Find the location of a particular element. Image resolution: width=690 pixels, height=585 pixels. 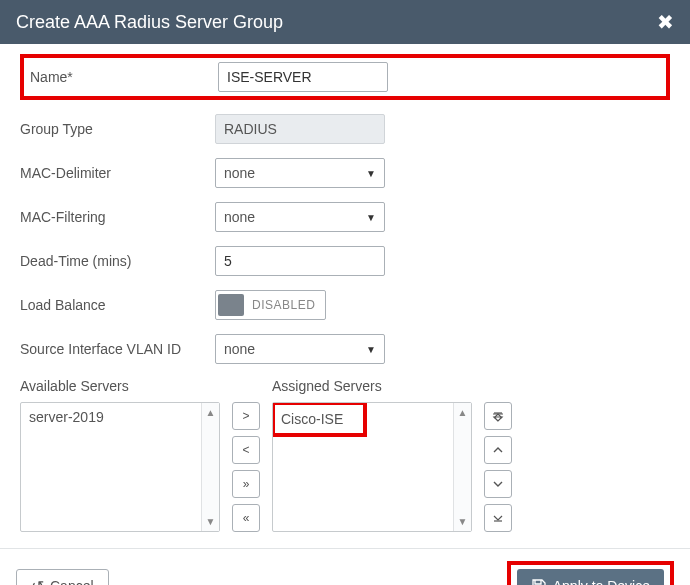

group-type-text: RADIUS is located at coordinates (250, 129).